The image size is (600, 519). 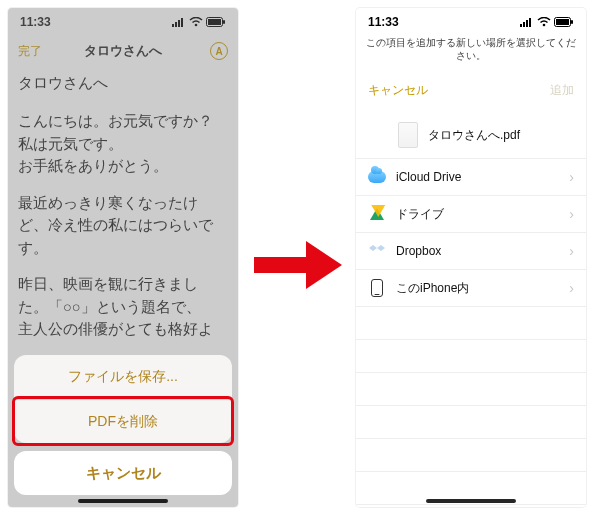 What do you see at coordinates (123, 399) in the screenshot?
I see `action-sheet-group: ファイルを保存... PDFを削除` at bounding box center [123, 399].